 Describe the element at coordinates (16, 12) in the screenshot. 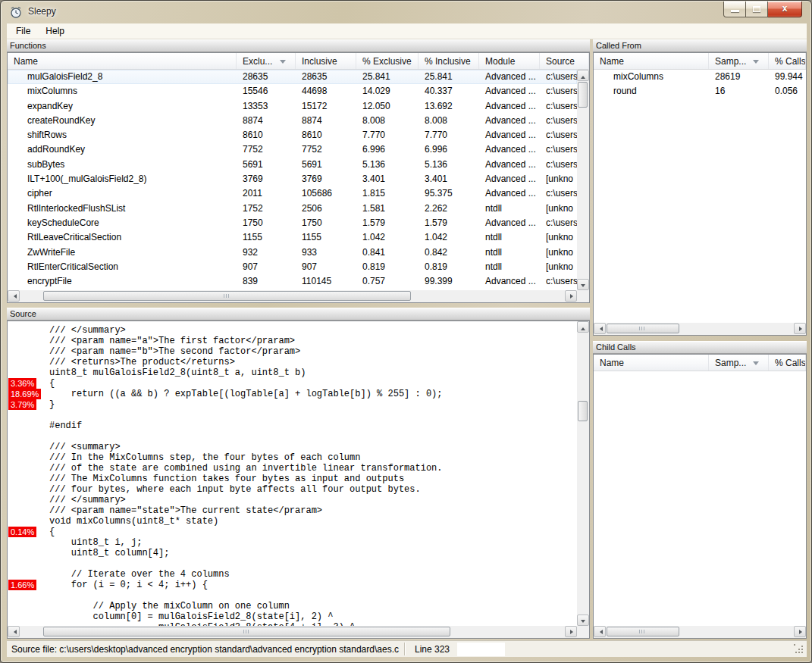

I see `app-icon` at that location.